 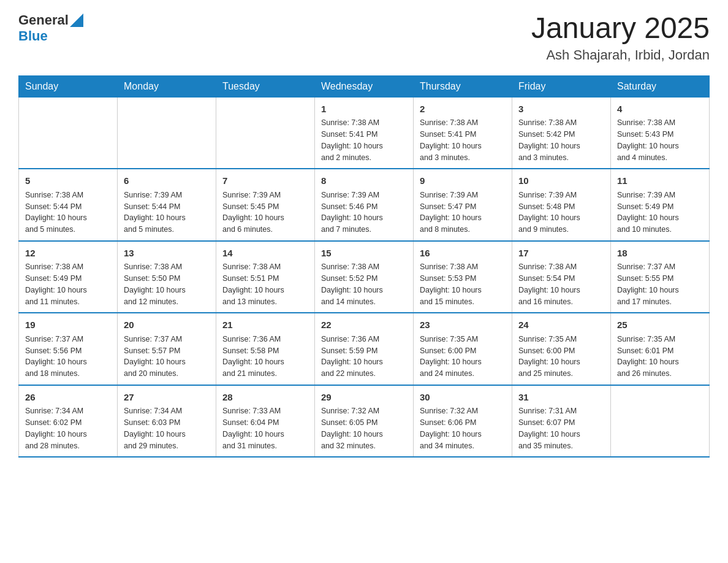 What do you see at coordinates (463, 325) in the screenshot?
I see `day-number: 23` at bounding box center [463, 325].